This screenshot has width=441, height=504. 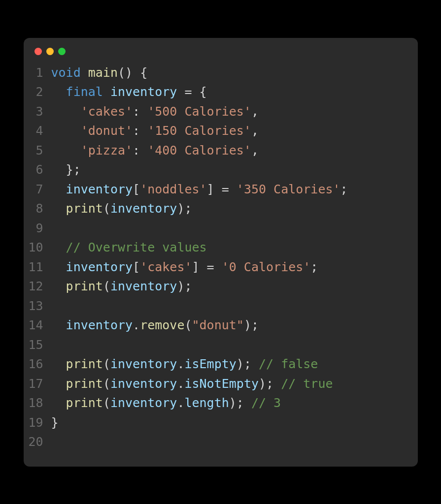 I want to click on code-line: 11 inventory['cakes'] = '0 Calories';, so click(x=221, y=267).